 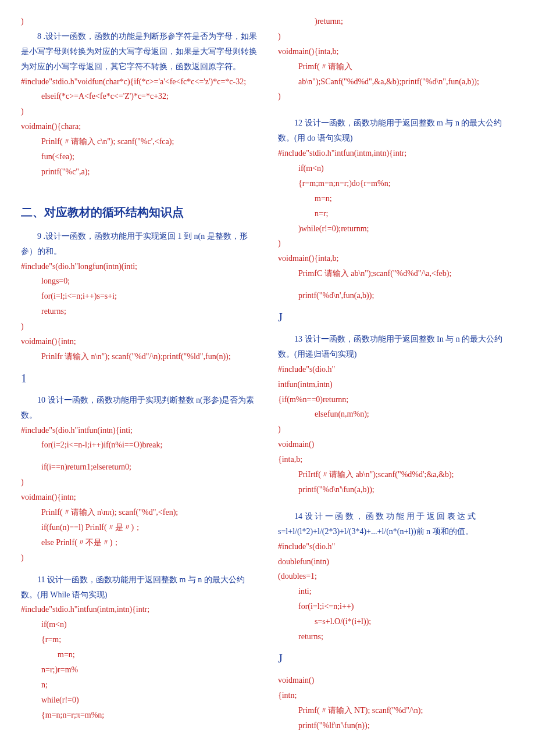 What do you see at coordinates (396, 67) in the screenshot?
I see `code-line: Primf(〃请输入` at bounding box center [396, 67].